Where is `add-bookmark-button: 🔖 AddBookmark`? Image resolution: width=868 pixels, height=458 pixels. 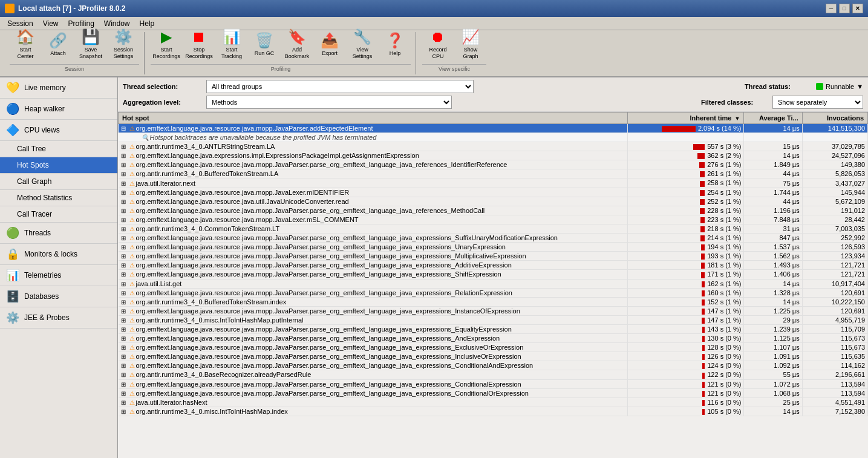
add-bookmark-button: 🔖 AddBookmark is located at coordinates (297, 44).